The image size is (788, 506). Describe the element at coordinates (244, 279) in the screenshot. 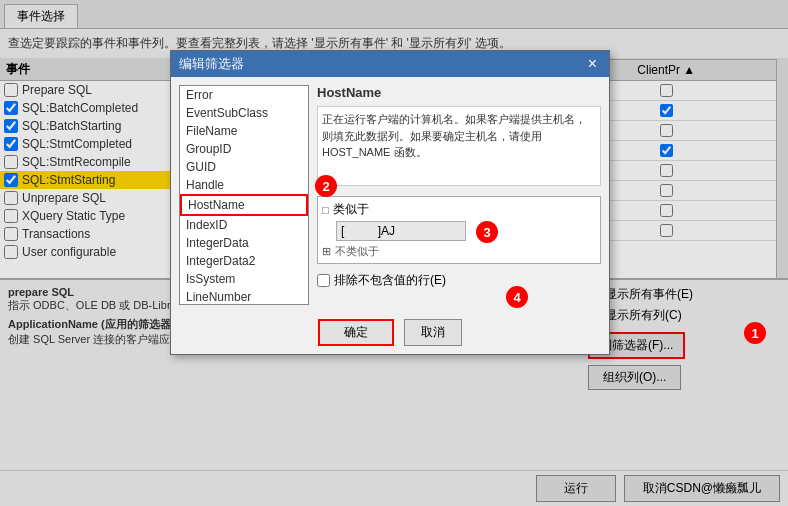

I see `column-list-item-issystem: IsSystem` at that location.